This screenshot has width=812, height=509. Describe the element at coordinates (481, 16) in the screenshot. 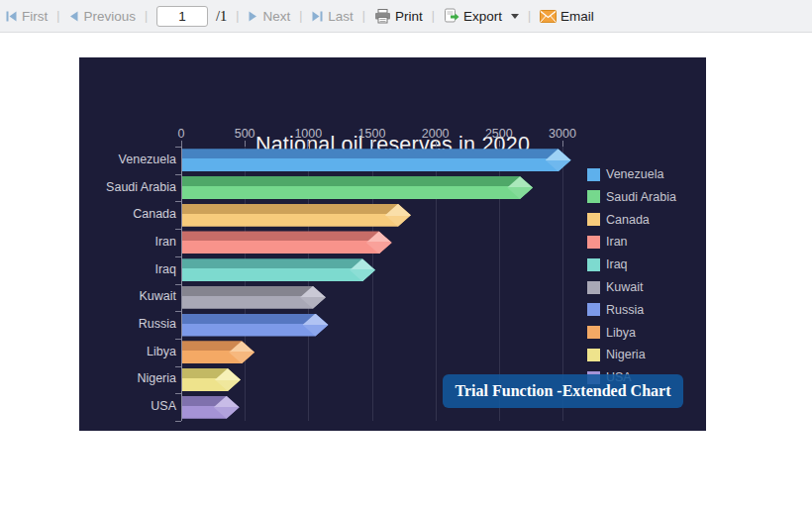

I see `export-button: Export` at that location.